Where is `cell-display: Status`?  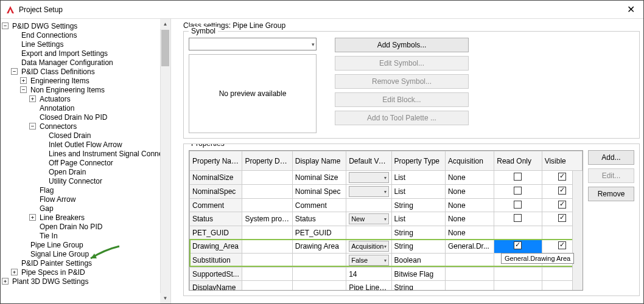
cell-display: Status is located at coordinates (319, 219).